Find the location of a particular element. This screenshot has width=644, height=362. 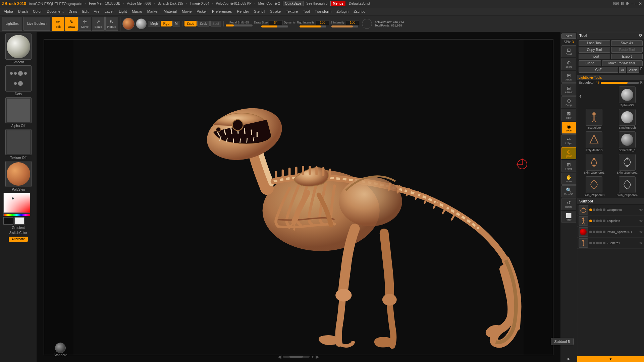

scroll-right-icon: ▶ is located at coordinates (317, 357).